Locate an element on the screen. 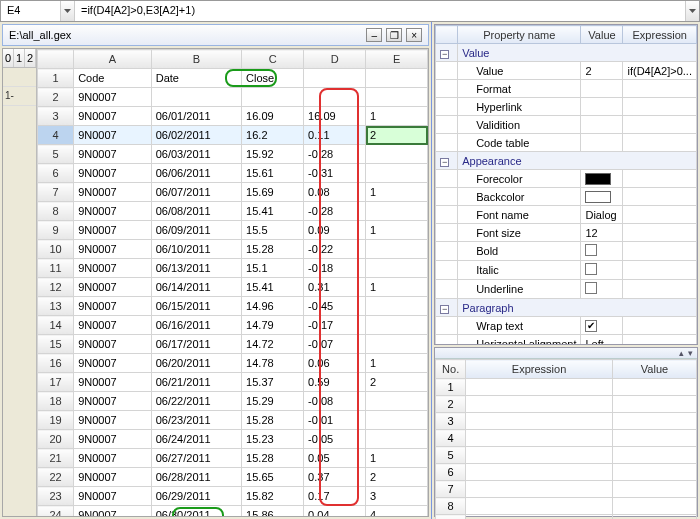 The height and width of the screenshot is (519, 700). prop-expr: if(D4[A2]>0... is located at coordinates (660, 71).